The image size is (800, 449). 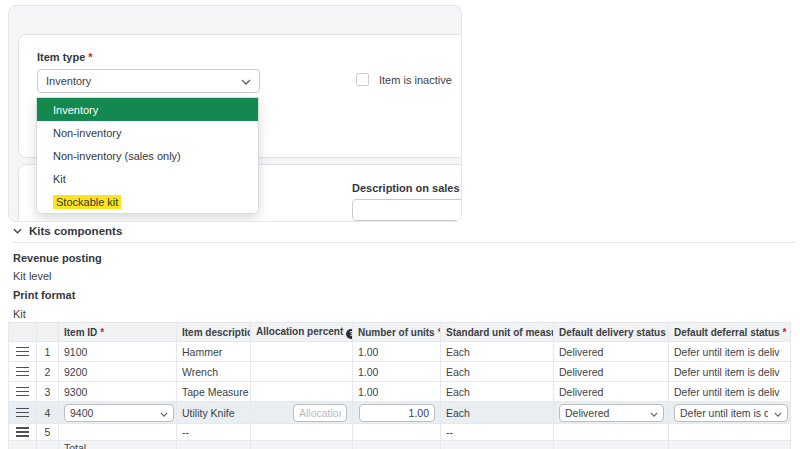 I want to click on item-description-cell, so click(x=214, y=445).